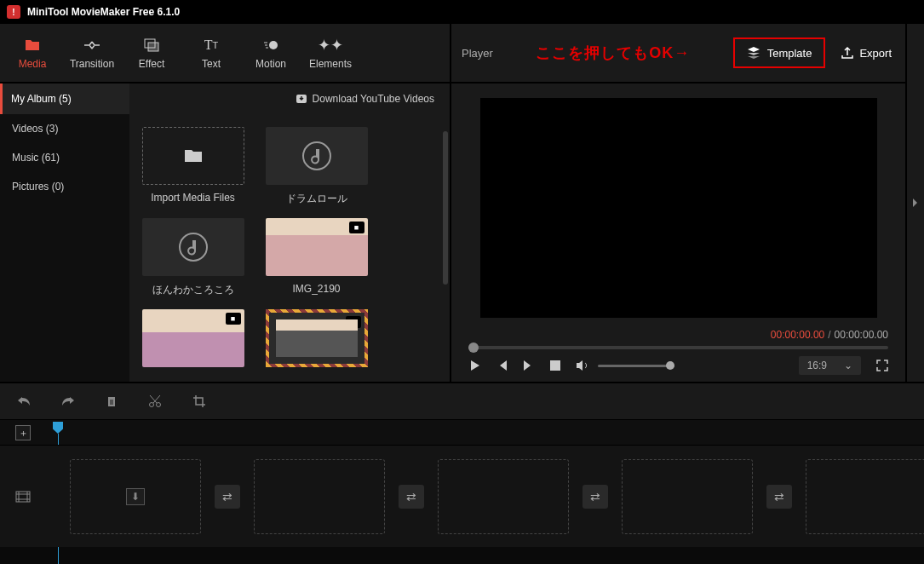 The width and height of the screenshot is (924, 564). I want to click on timeline-ruler: ＋, so click(462, 432).